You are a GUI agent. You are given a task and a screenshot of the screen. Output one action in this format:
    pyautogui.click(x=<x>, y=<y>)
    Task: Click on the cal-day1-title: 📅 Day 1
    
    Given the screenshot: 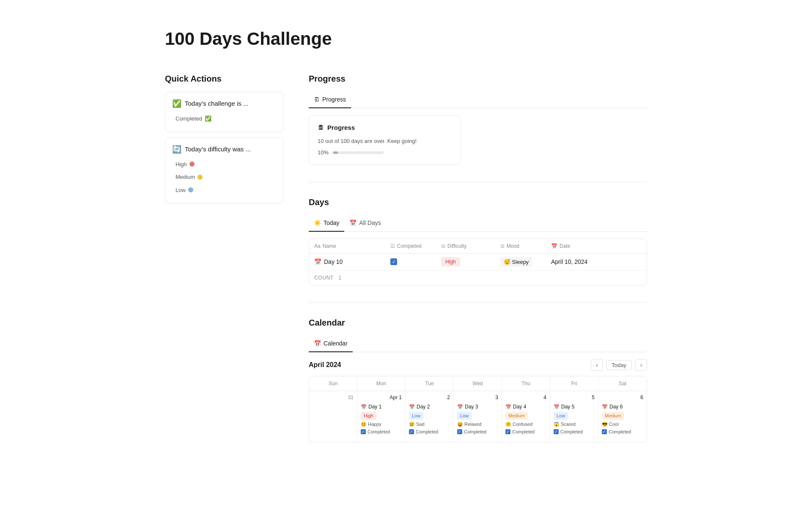 What is the action you would take?
    pyautogui.click(x=381, y=407)
    